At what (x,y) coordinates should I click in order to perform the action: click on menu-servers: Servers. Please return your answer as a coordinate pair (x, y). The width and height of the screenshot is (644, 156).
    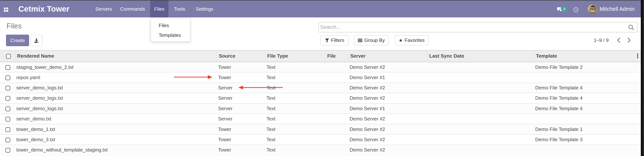
    Looking at the image, I should click on (104, 9).